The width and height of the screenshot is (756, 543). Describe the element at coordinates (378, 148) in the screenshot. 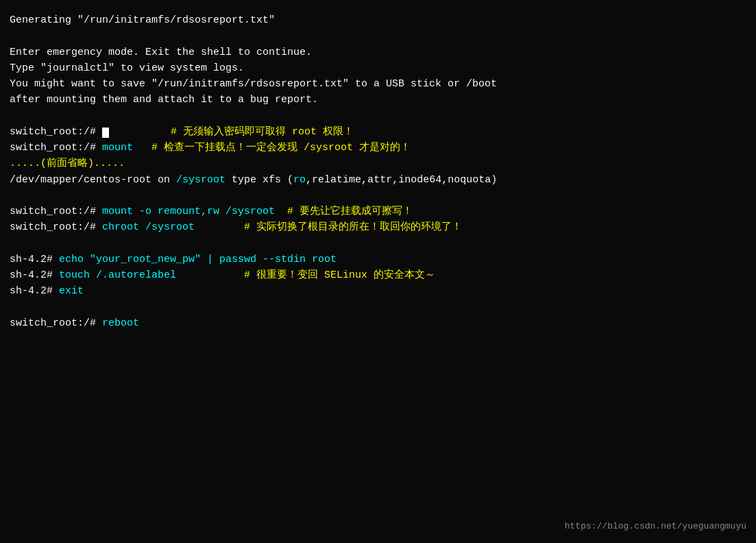

I see `line7: switch_root:/# mount # 检查一下挂载点！一定会发现 /sy…` at that location.